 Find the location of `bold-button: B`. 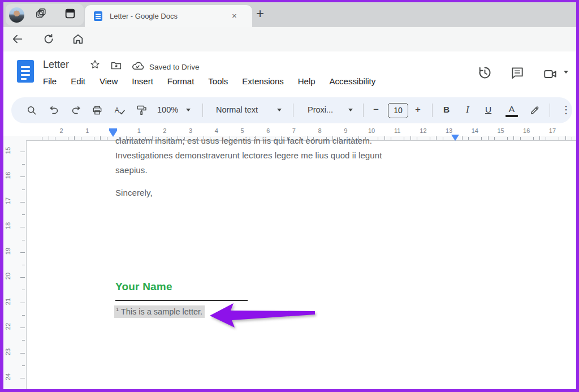

bold-button: B is located at coordinates (447, 110).